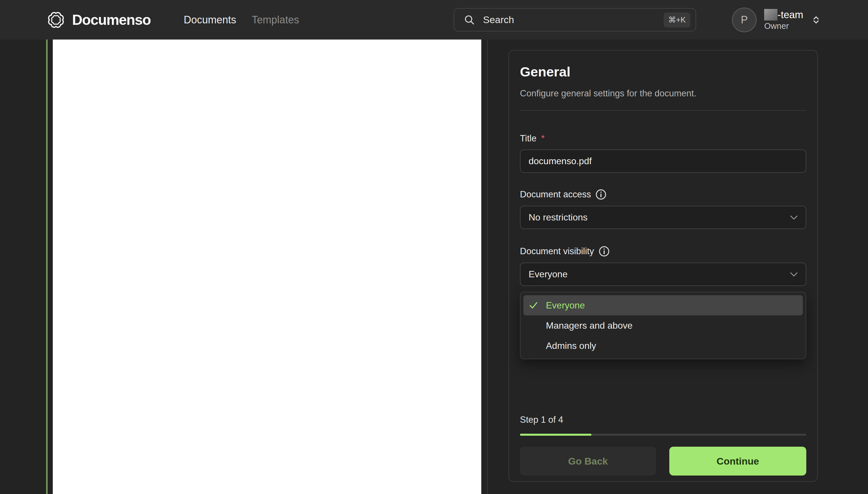  I want to click on progress-fill, so click(555, 435).